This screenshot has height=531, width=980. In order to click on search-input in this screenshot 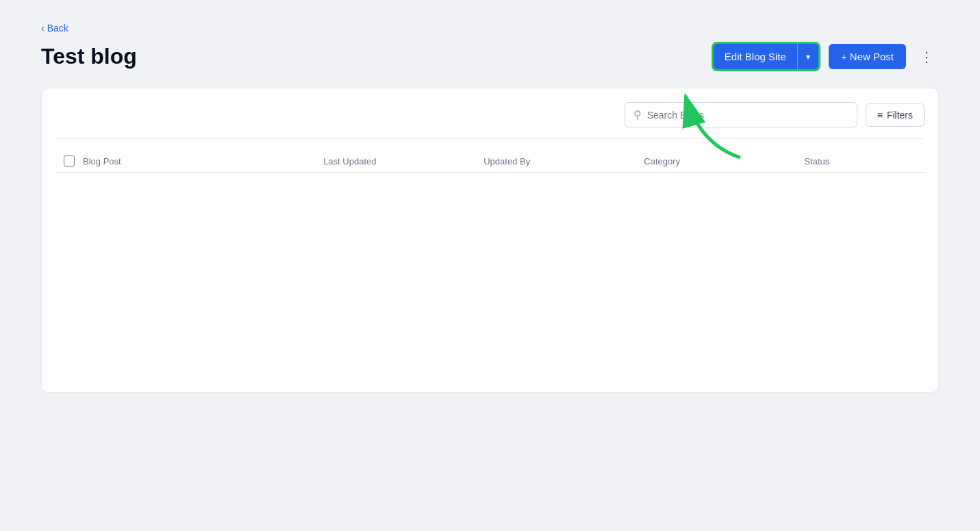, I will do `click(748, 115)`.